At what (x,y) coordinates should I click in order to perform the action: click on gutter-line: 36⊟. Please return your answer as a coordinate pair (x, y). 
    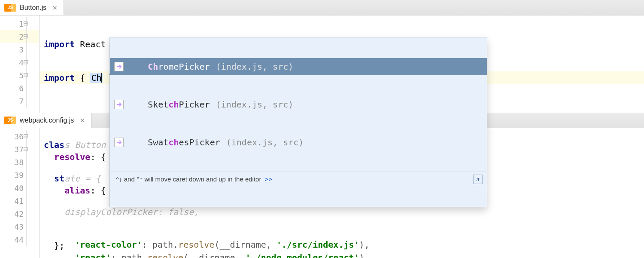
    Looking at the image, I should click on (20, 136).